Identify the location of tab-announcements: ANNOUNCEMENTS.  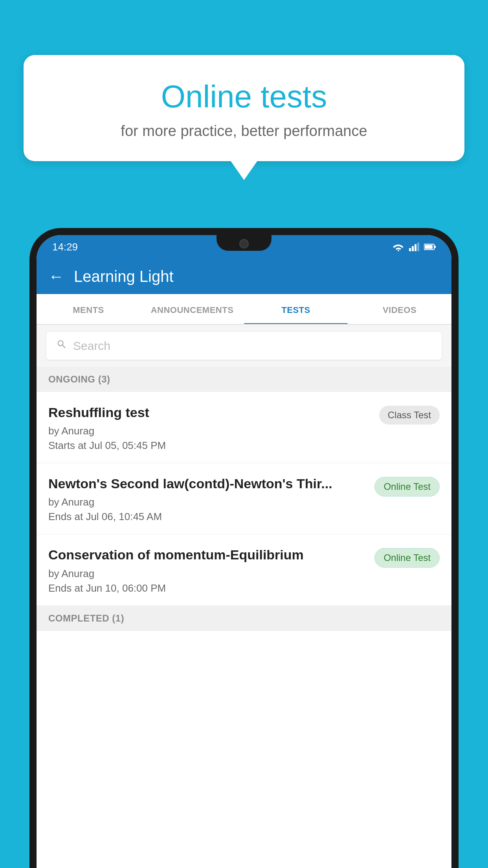
(192, 309).